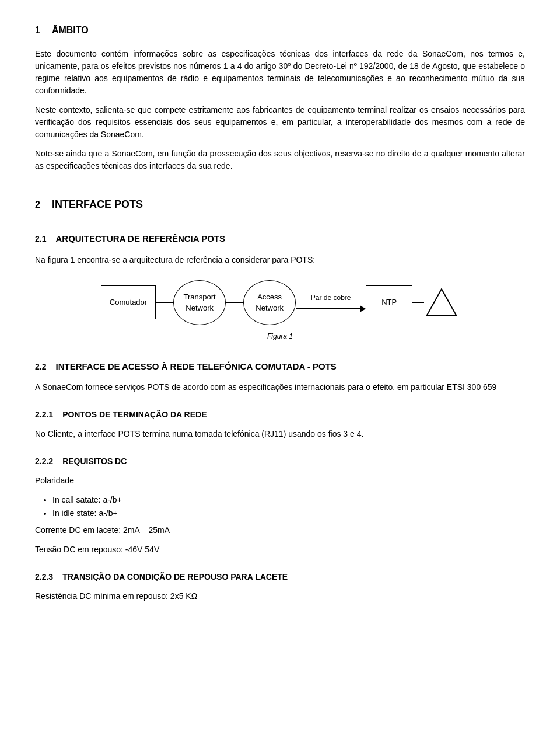 Image resolution: width=560 pixels, height=756 pixels. What do you see at coordinates (94, 461) in the screenshot?
I see `sub2-2-2-title: REQUISITOS DC` at bounding box center [94, 461].